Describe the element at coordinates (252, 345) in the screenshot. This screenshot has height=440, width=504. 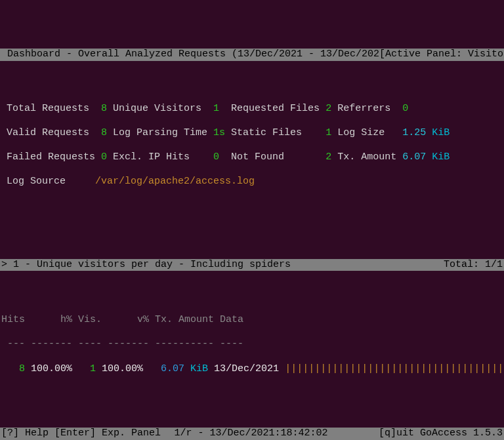
I see `panel1-dashes: --- ------- ---- ------- ---------- ----` at that location.